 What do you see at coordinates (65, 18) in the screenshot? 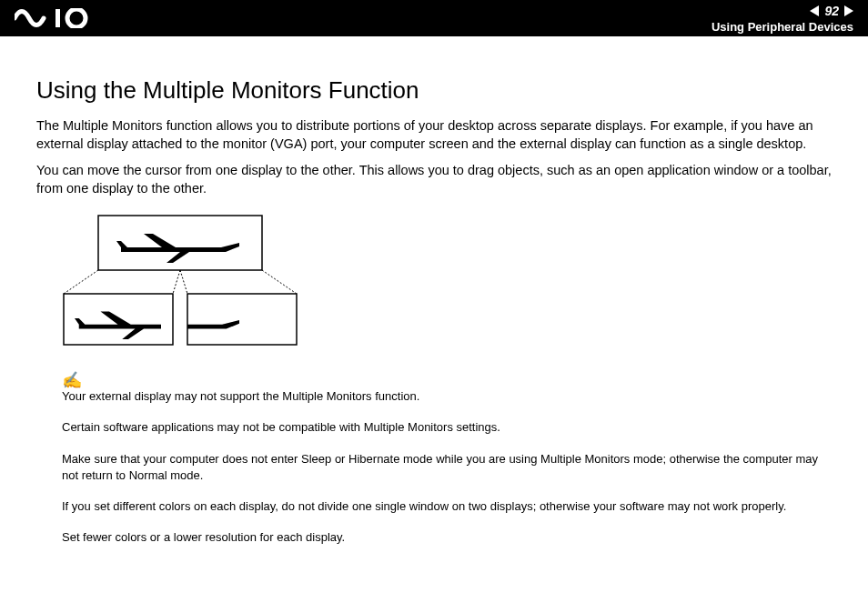
I see `vaio-logo` at bounding box center [65, 18].